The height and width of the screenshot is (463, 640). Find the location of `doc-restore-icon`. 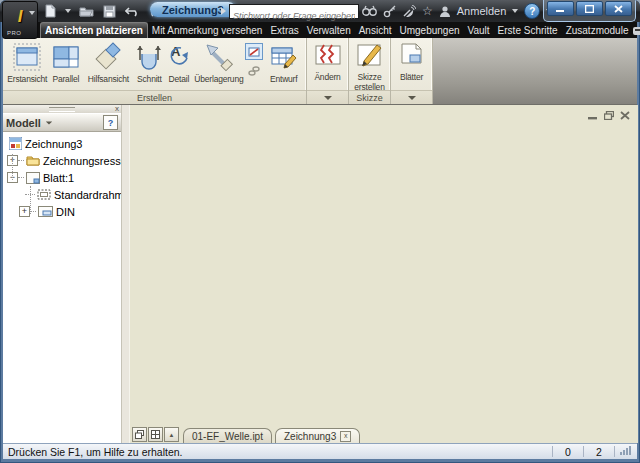

doc-restore-icon is located at coordinates (609, 116).